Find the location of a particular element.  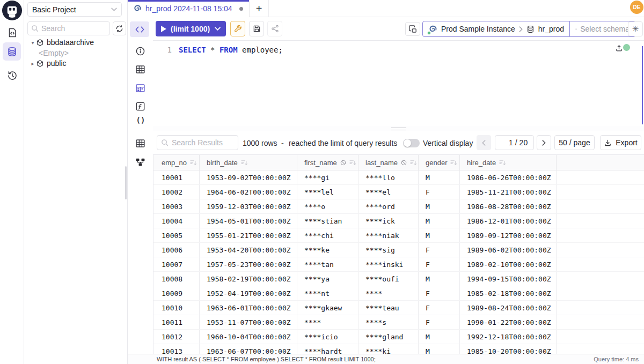

cell-hire_date: 1985-02-18T00:00:00Z is located at coordinates (508, 293).